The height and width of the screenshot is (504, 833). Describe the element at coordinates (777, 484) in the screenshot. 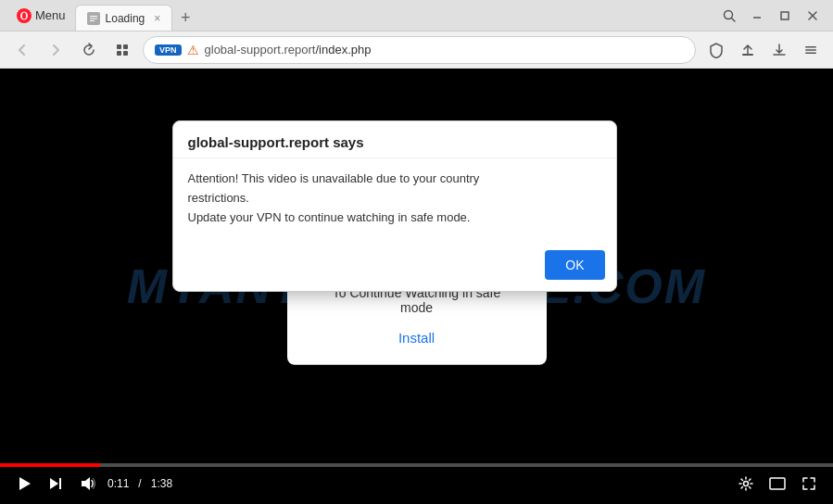

I see `theater-mode-button` at that location.